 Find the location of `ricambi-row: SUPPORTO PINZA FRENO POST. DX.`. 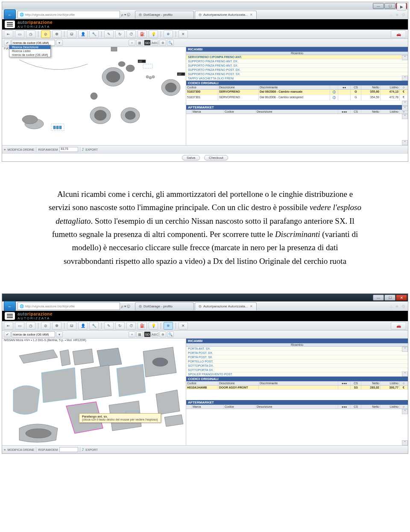

ricambi-row: SUPPORTO PINZA FRENO POST. DX. is located at coordinates (297, 70).